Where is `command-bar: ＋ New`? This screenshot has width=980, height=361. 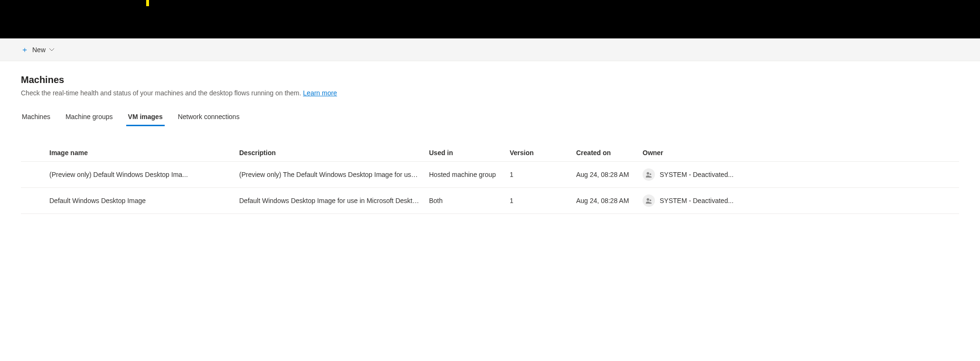 command-bar: ＋ New is located at coordinates (490, 50).